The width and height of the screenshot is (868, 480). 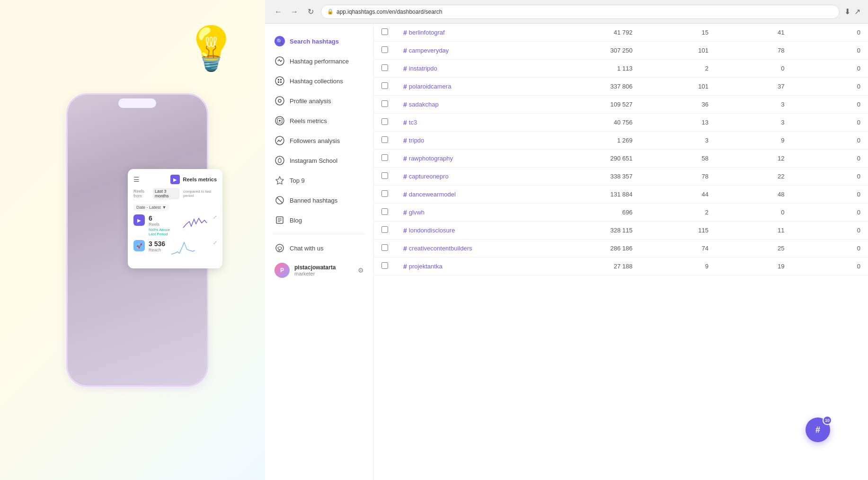 I want to click on table-row: # dancewearmodel 131 884 44 48 0, so click(x=621, y=195).